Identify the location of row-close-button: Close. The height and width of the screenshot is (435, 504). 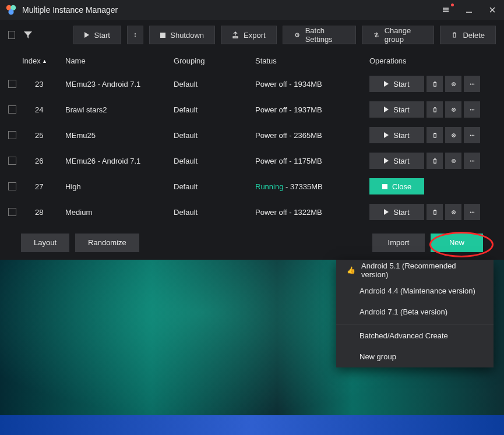
(397, 186).